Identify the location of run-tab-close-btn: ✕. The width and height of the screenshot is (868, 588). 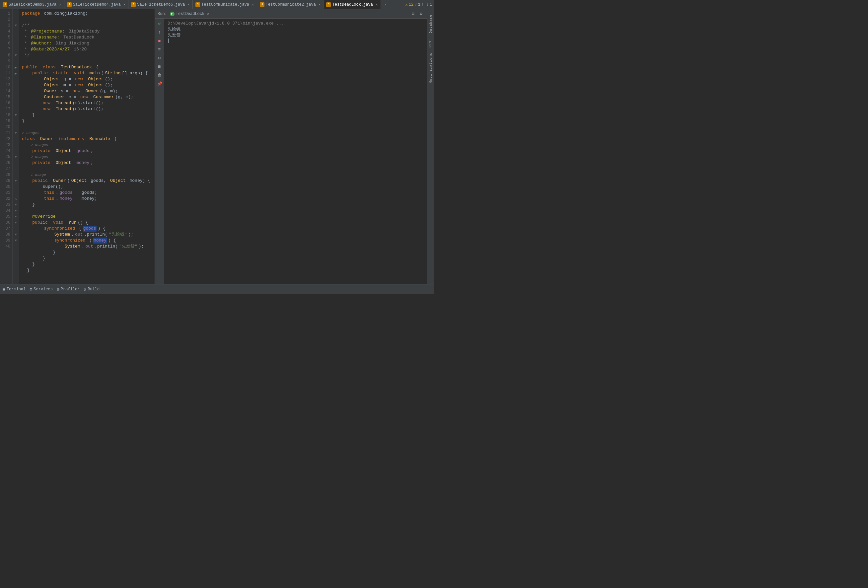
(208, 14).